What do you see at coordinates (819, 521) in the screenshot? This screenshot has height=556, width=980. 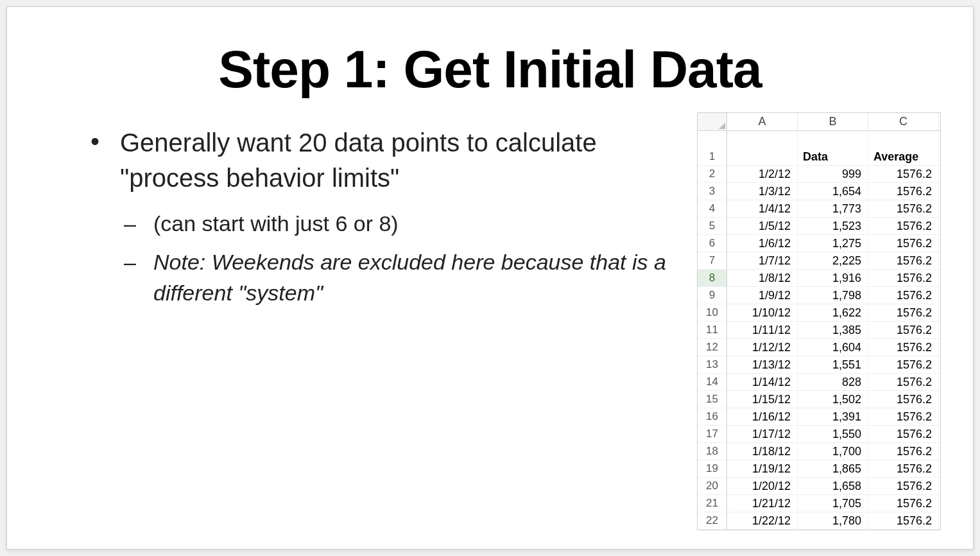 I see `table-row: 221/22/121,7801576.2` at bounding box center [819, 521].